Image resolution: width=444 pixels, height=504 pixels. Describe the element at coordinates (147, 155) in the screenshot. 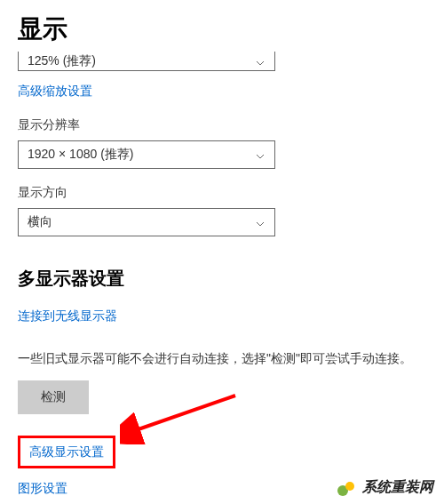

I see `resolution-dropdown: 1920 × 1080 (推荐)` at that location.